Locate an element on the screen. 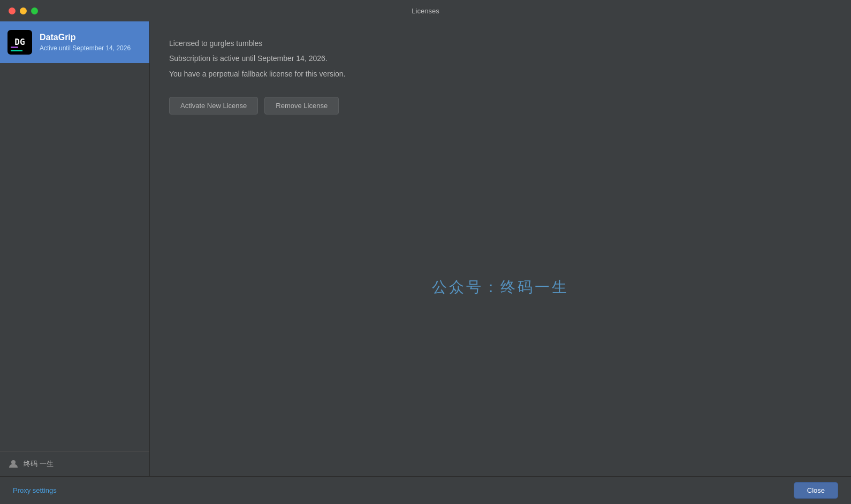 This screenshot has width=851, height=504. product-name: DataGrip is located at coordinates (85, 37).